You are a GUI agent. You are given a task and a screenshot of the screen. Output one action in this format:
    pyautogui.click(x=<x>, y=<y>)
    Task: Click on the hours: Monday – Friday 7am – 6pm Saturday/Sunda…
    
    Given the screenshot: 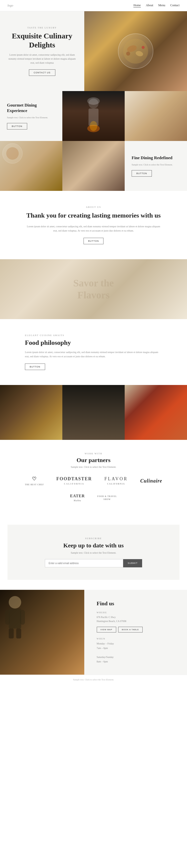 What is the action you would take?
    pyautogui.click(x=136, y=653)
    